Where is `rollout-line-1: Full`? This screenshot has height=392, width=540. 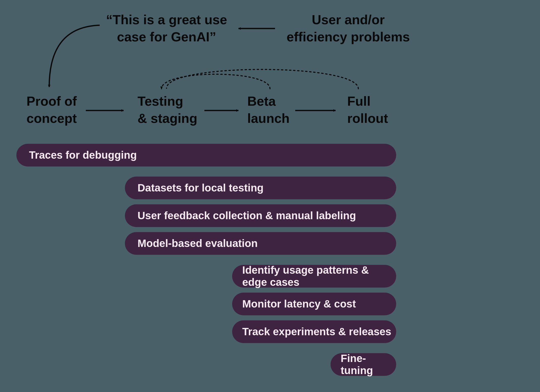
rollout-line-1: Full is located at coordinates (359, 101).